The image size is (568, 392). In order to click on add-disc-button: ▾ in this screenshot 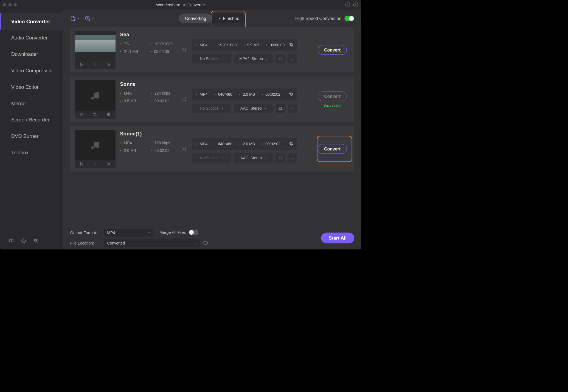, I will do `click(89, 19)`.